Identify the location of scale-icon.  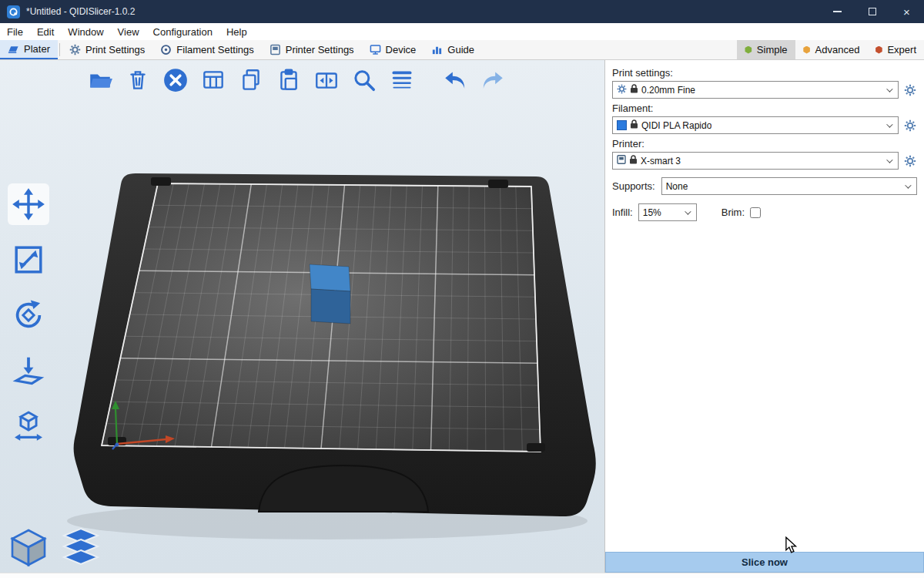
(28, 260).